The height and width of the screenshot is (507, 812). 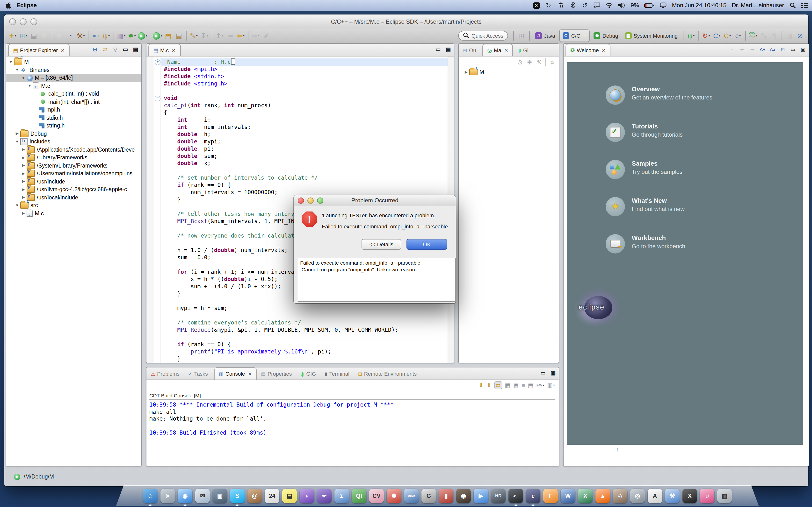 I want to click on editor-annotation-ruler, so click(x=150, y=209).